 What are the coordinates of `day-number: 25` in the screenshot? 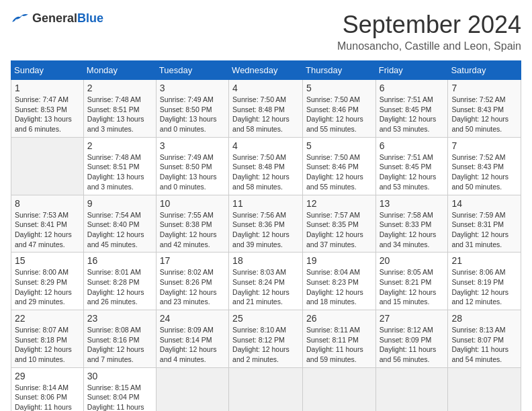 It's located at (266, 318).